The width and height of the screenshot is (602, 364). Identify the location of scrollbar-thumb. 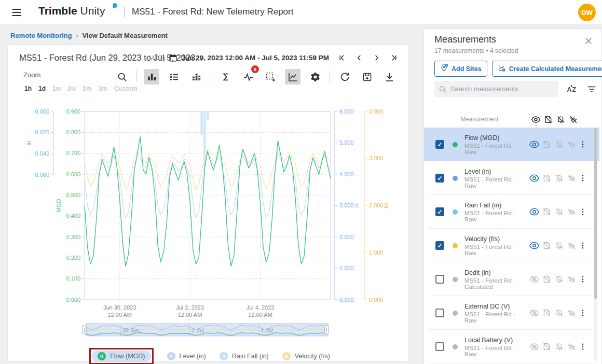
(596, 213).